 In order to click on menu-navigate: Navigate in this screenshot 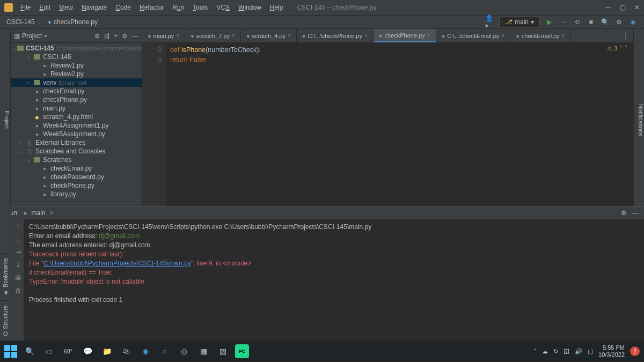, I will do `click(94, 8)`.